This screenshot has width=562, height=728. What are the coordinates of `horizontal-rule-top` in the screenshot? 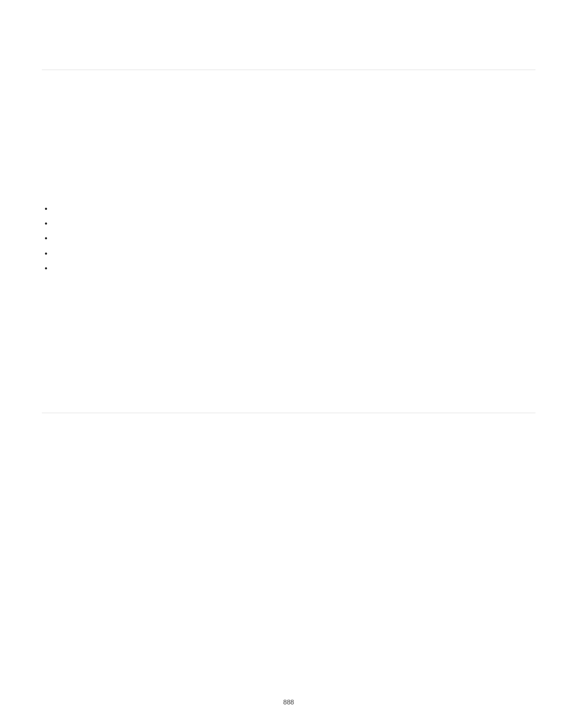 It's located at (289, 70).